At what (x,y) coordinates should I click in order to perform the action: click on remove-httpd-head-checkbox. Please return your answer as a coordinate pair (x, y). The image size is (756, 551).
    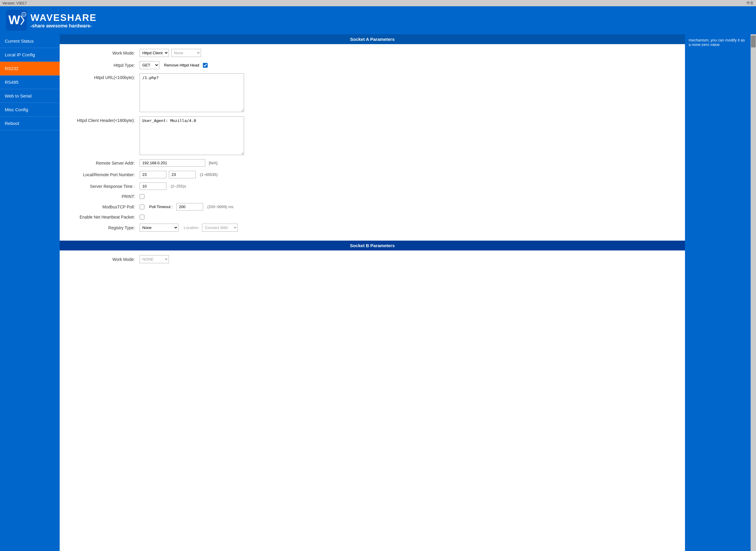
    Looking at the image, I should click on (205, 65).